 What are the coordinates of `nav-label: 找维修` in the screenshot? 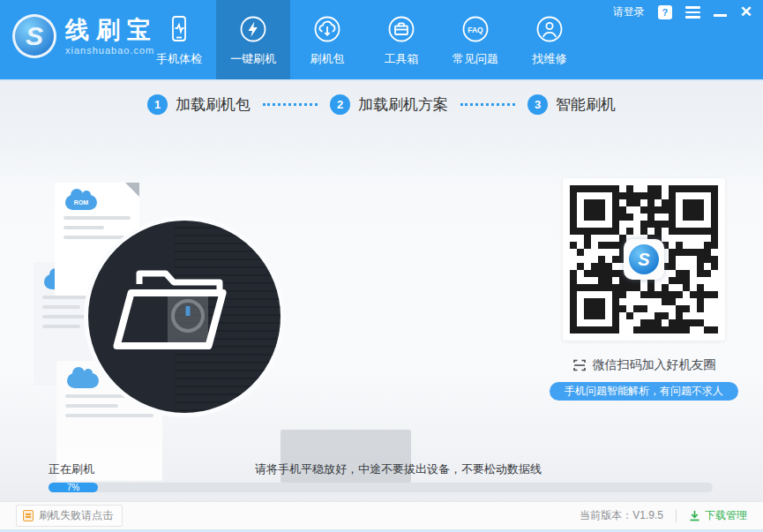 It's located at (550, 59).